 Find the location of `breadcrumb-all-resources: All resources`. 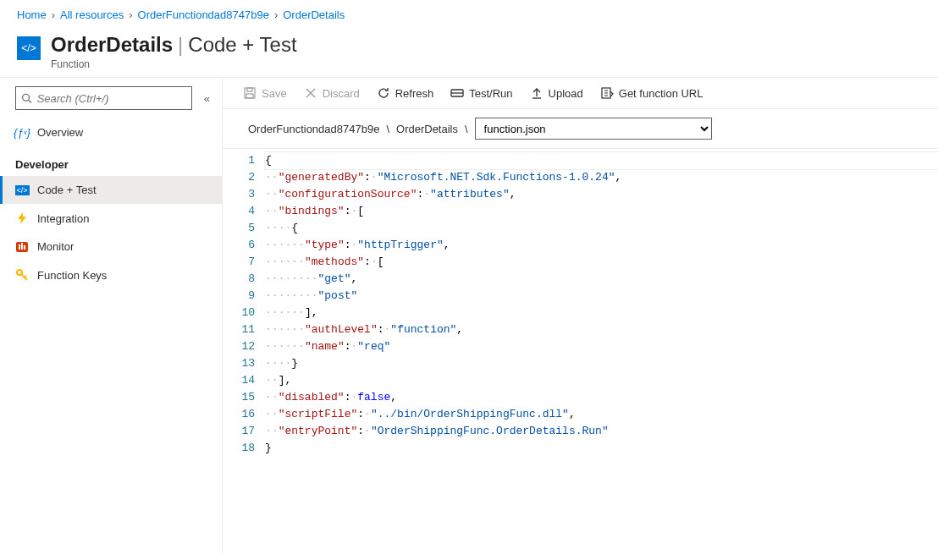

breadcrumb-all-resources: All resources is located at coordinates (91, 15).